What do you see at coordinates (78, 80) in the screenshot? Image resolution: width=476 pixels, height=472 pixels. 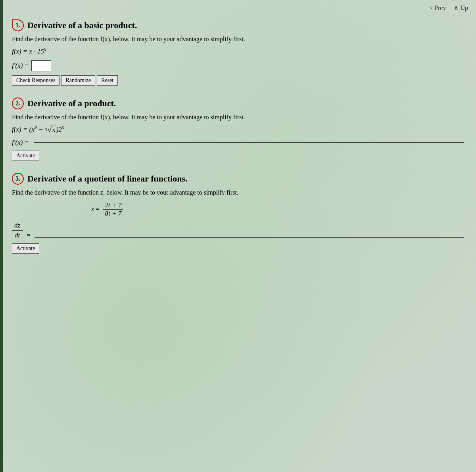 I see `randomize-button: Randomize` at bounding box center [78, 80].